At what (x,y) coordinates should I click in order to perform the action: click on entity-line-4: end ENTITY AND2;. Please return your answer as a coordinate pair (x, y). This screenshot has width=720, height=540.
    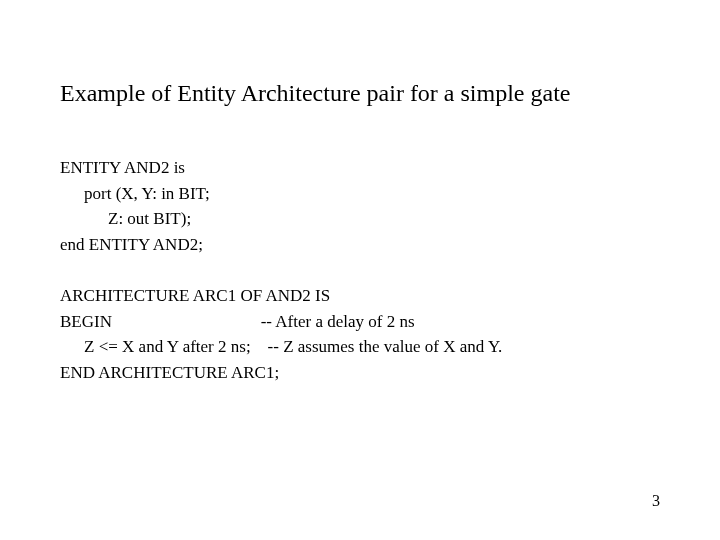
    Looking at the image, I should click on (360, 245).